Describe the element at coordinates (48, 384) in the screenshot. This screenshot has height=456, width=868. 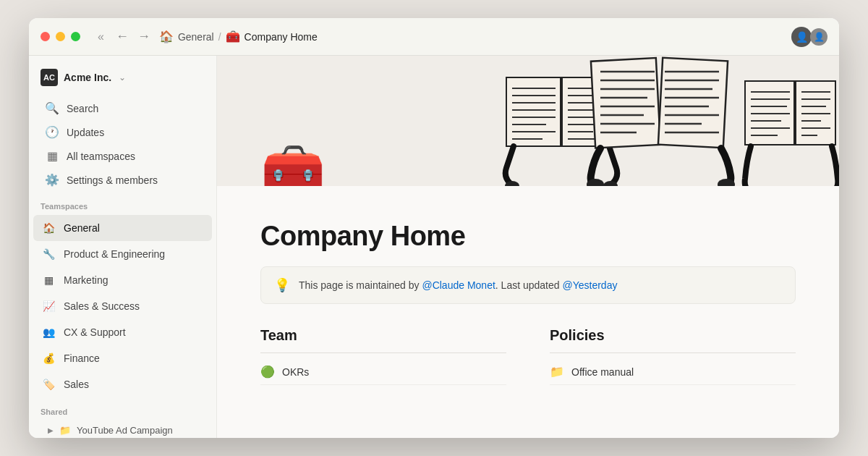
I see `sales-icon: 🏷️` at that location.